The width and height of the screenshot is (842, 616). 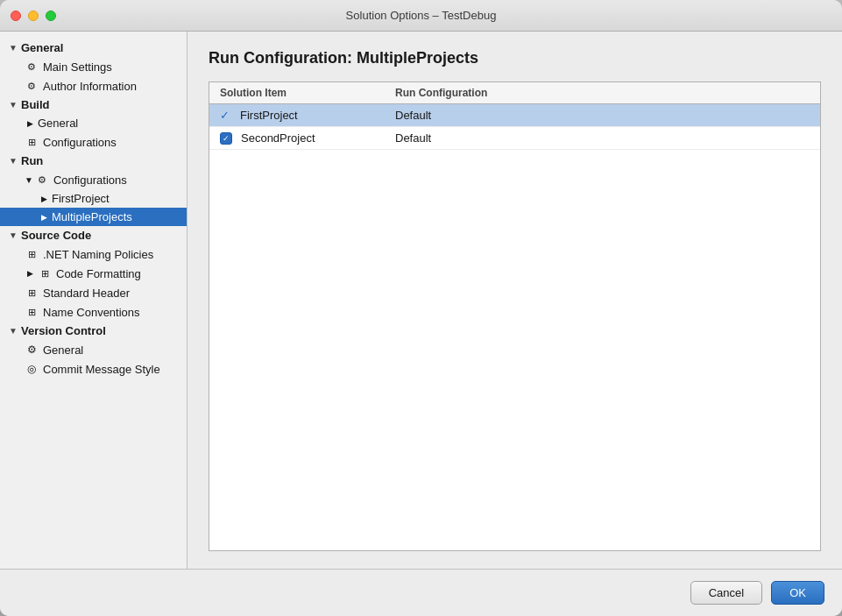 What do you see at coordinates (32, 350) in the screenshot?
I see `gear-icon: ⚙` at bounding box center [32, 350].